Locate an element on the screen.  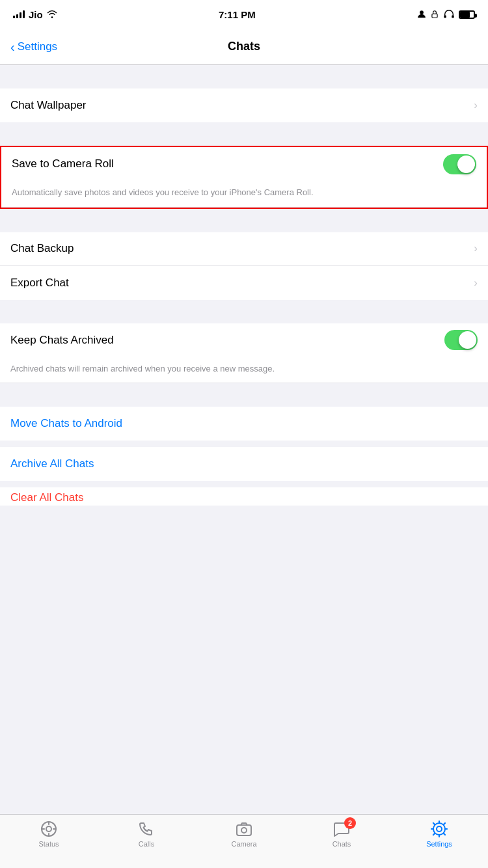
status-bar-left: Jio is located at coordinates (35, 14).